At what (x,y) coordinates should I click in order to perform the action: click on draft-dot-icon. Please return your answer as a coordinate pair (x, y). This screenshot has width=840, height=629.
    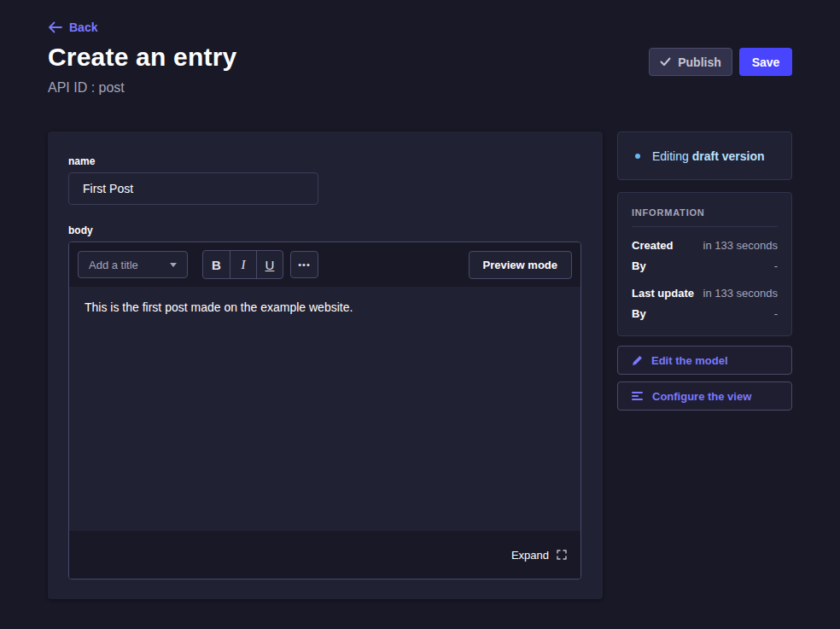
    Looking at the image, I should click on (638, 156).